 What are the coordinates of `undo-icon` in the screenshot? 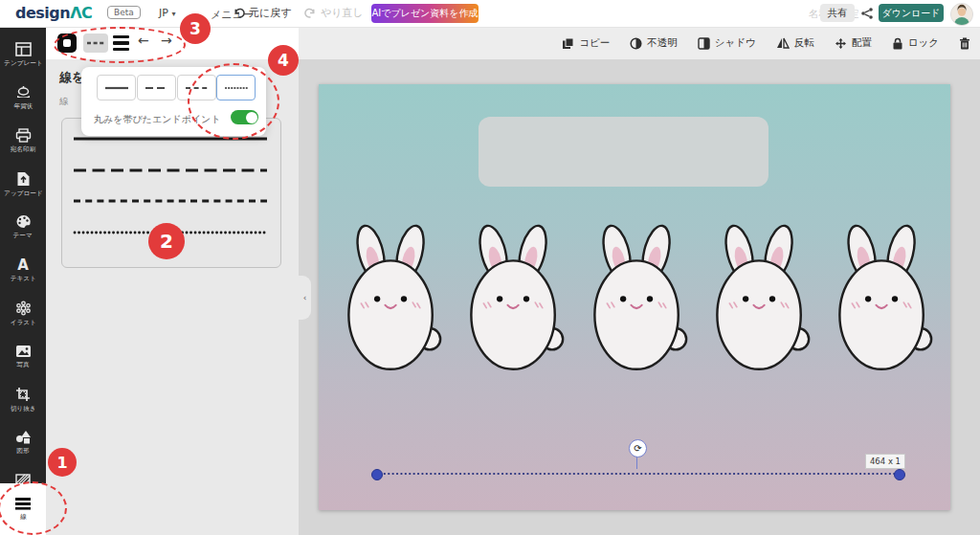 It's located at (239, 13).